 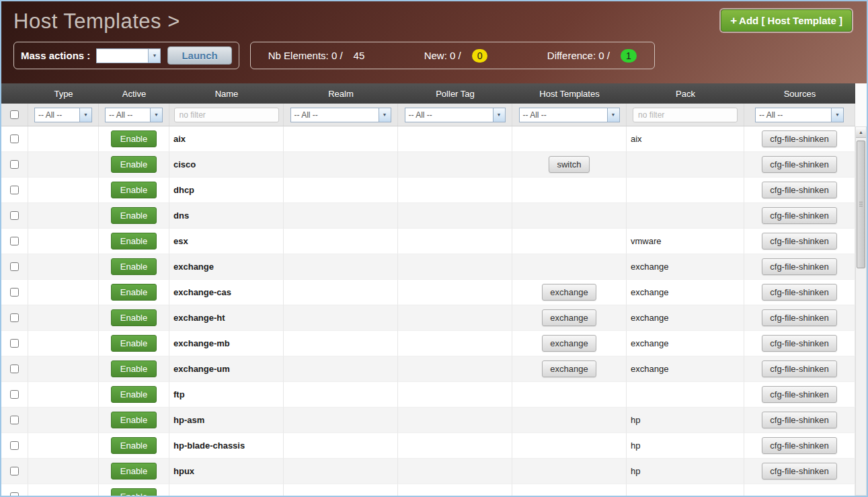 What do you see at coordinates (227, 344) in the screenshot?
I see `row-name-cell: exchange-mb` at bounding box center [227, 344].